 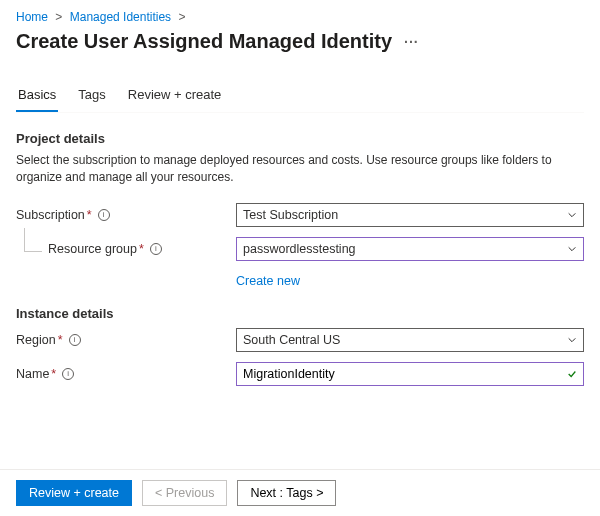 I want to click on project-details-description: Select the subscription to manage deploy…, so click(x=300, y=169).